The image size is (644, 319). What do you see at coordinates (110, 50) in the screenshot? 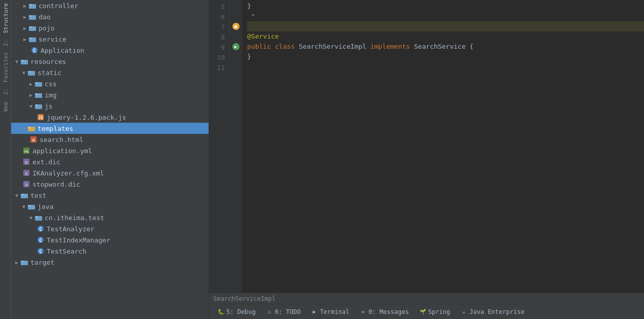
I see `tree-item-application: C Application` at bounding box center [110, 50].